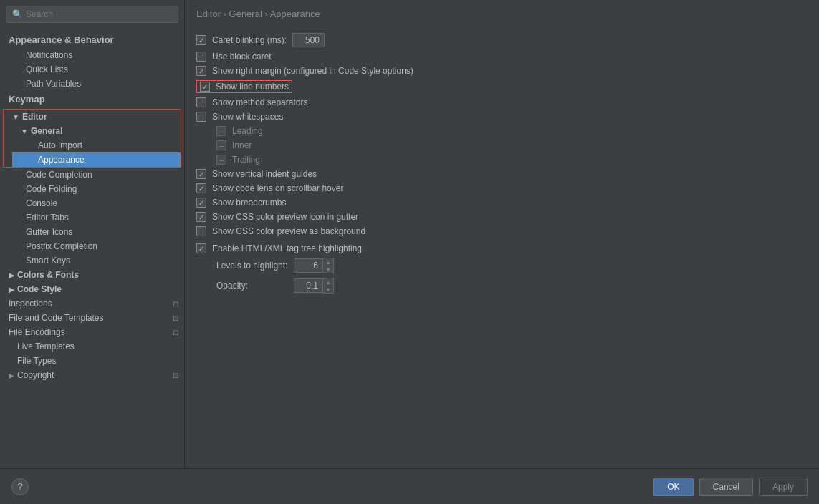  Describe the element at coordinates (92, 69) in the screenshot. I see `sidebar-item-quick-lists: Quick Lists` at that location.